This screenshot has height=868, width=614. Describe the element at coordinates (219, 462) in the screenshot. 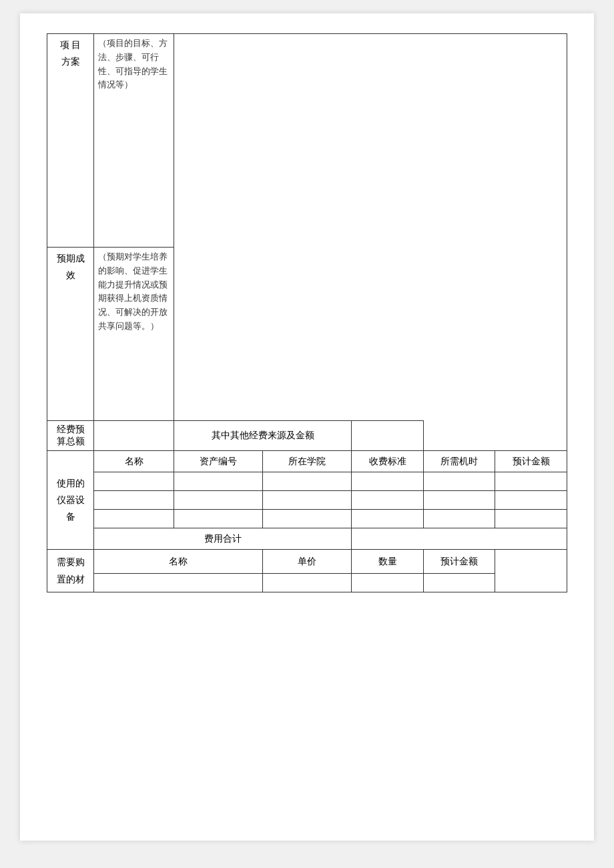

I see `equipment-col-asset-no: 资产编号` at that location.